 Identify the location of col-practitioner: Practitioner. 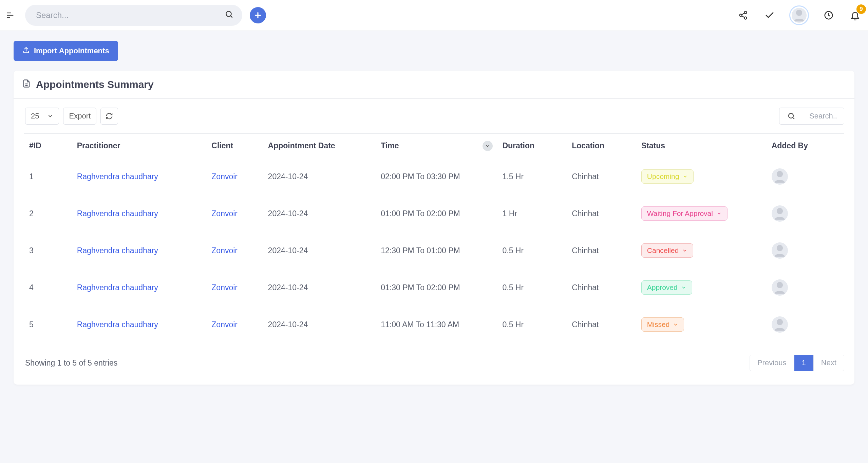
(139, 146).